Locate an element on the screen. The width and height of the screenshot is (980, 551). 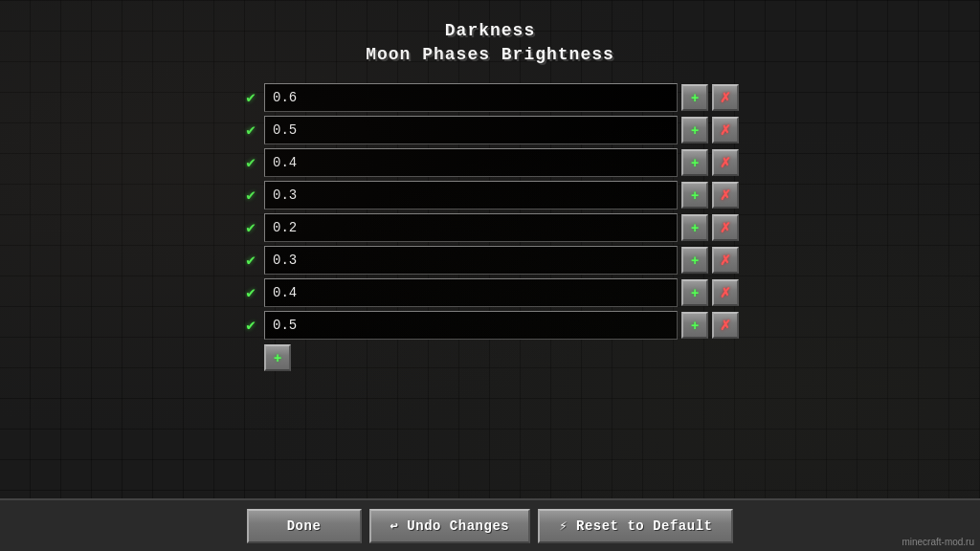
undo-button: ↩ Undo Changes is located at coordinates (450, 526).